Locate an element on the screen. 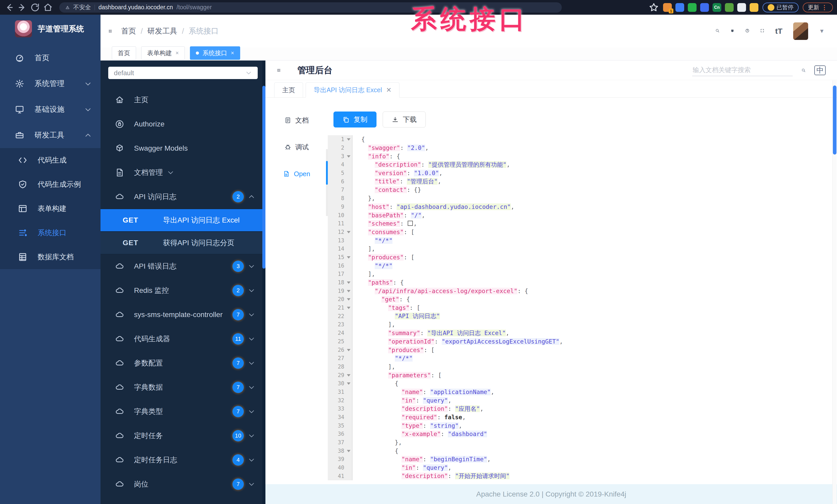 The height and width of the screenshot is (504, 837). swagger-item-定时任务: 定时任务10 is located at coordinates (183, 436).